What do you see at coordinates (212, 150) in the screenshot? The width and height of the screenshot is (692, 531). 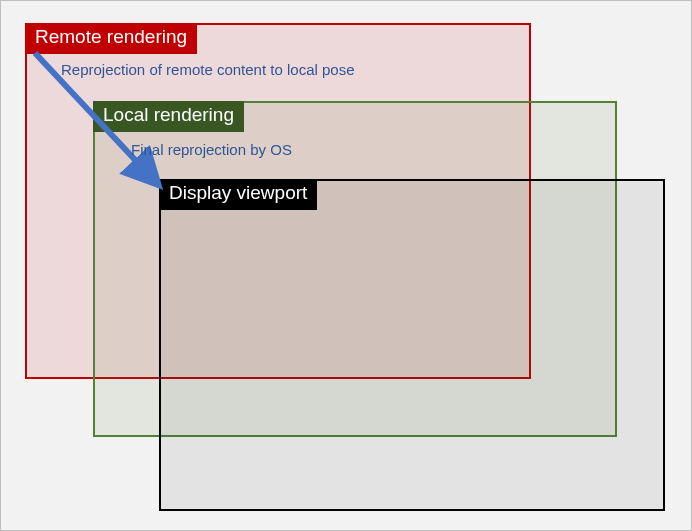 I see `annotation-final-reprojection: Final reprojection by OS` at bounding box center [212, 150].